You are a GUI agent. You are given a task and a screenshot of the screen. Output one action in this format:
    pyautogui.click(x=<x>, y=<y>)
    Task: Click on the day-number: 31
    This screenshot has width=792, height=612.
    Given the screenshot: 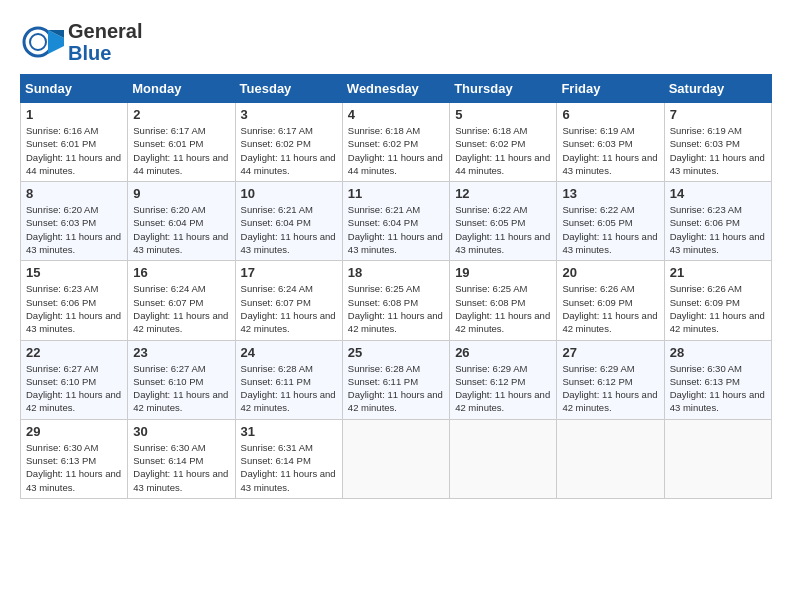 What is the action you would take?
    pyautogui.click(x=289, y=432)
    